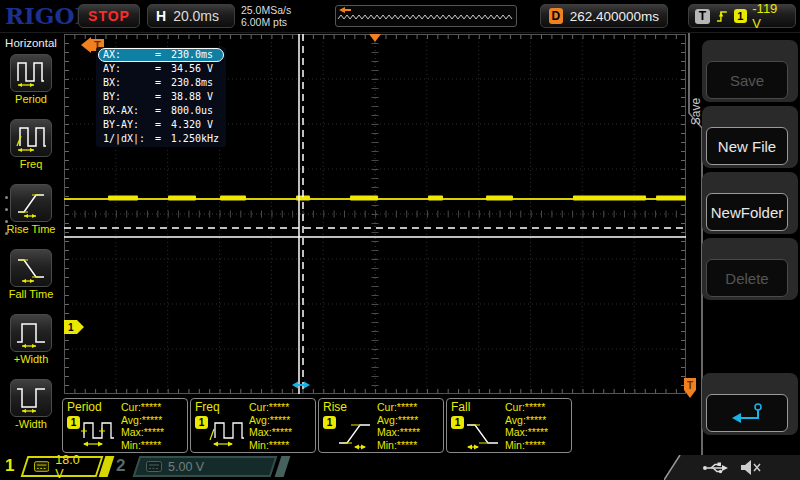 Image resolution: width=800 pixels, height=480 pixels. What do you see at coordinates (99, 433) in the screenshot?
I see `period-glyph-icon` at bounding box center [99, 433].